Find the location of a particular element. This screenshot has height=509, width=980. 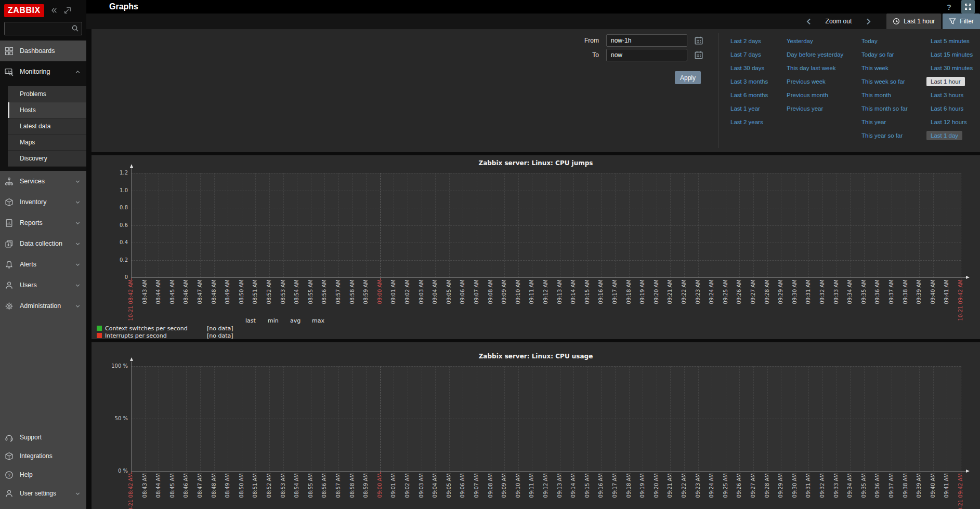

sidebar-item-maps: Maps is located at coordinates (47, 142).